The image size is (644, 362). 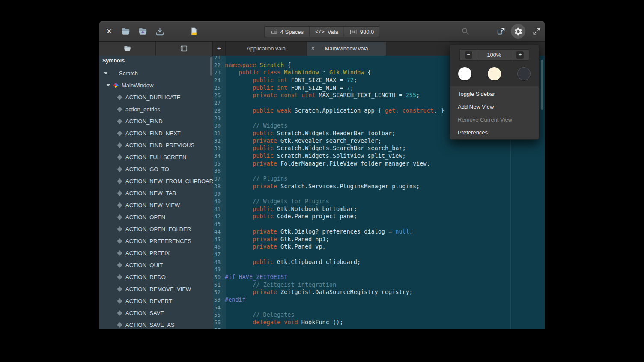 I want to click on new-tab-button: +, so click(x=219, y=49).